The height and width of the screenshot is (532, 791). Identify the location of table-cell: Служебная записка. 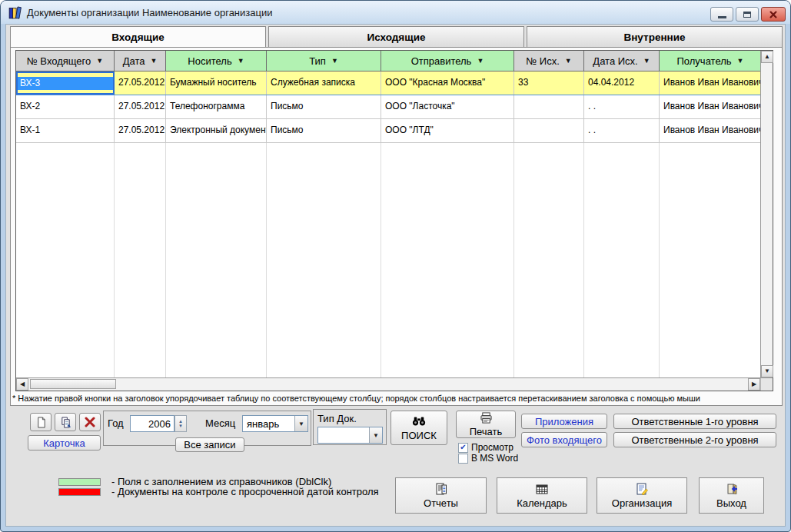
(324, 83).